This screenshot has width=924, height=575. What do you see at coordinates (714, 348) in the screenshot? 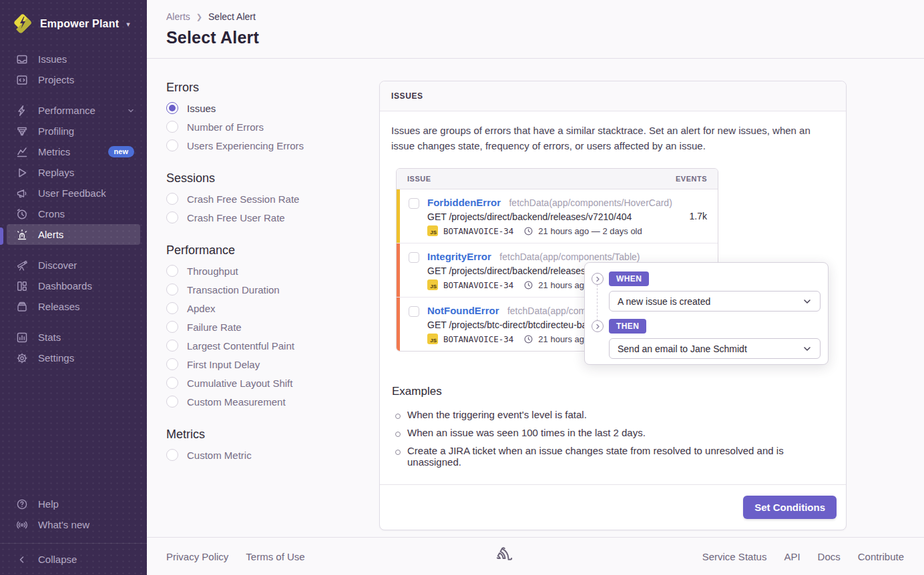
I see `then-action-select: Send an email to Jane Schmidt` at bounding box center [714, 348].